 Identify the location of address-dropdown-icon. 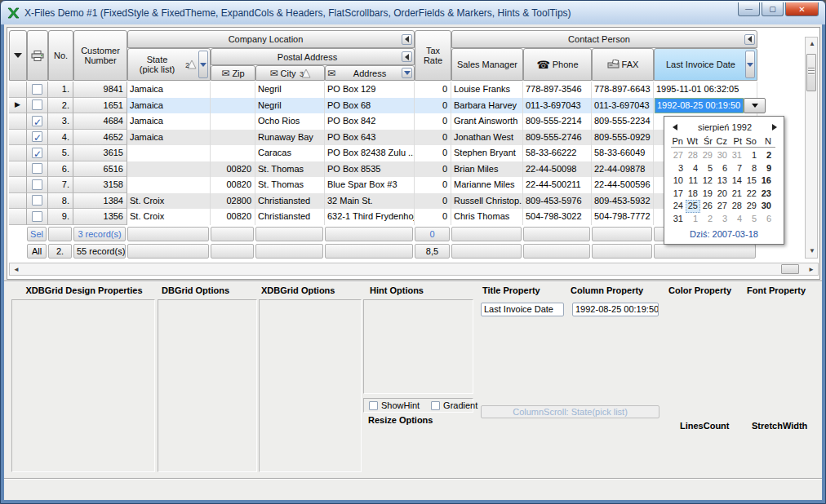
(406, 73).